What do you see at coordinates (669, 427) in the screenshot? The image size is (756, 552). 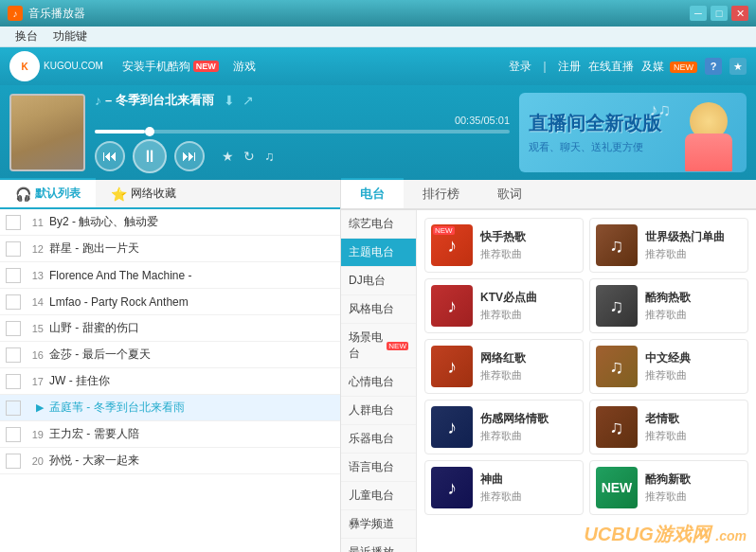 I see `radio-card-old-love-songs: ♫ 老情歌 推荐歌曲` at bounding box center [669, 427].